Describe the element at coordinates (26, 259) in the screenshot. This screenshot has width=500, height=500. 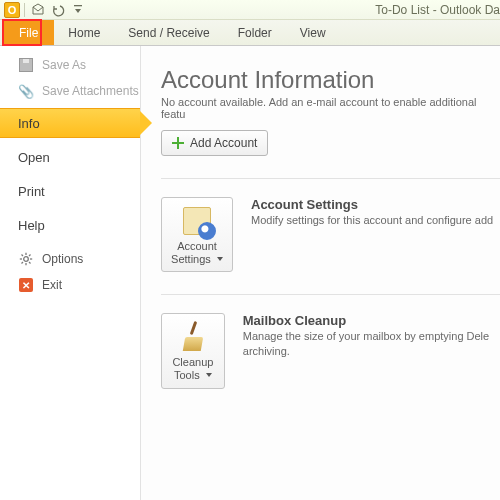
I see `options-icon` at that location.